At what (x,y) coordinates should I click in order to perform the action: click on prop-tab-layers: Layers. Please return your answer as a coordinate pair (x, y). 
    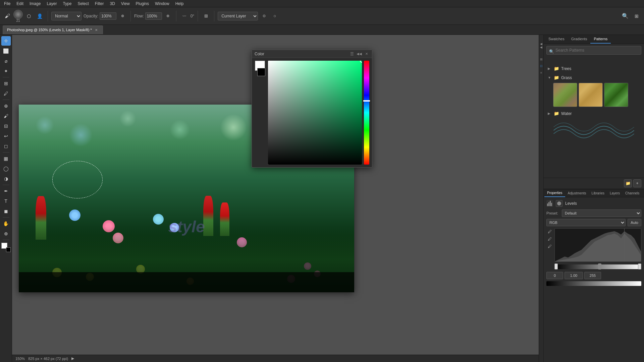
    Looking at the image, I should click on (615, 193).